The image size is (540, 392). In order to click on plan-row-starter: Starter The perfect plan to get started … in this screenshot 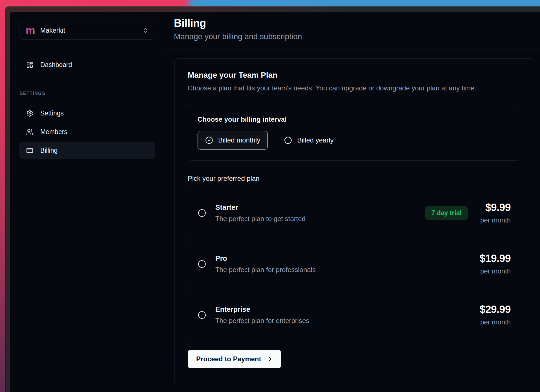, I will do `click(355, 213)`.